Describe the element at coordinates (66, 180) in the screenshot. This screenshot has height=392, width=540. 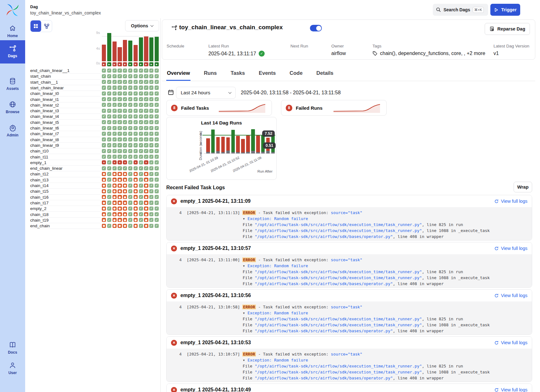
I see `task-row-label: chain_t13` at that location.